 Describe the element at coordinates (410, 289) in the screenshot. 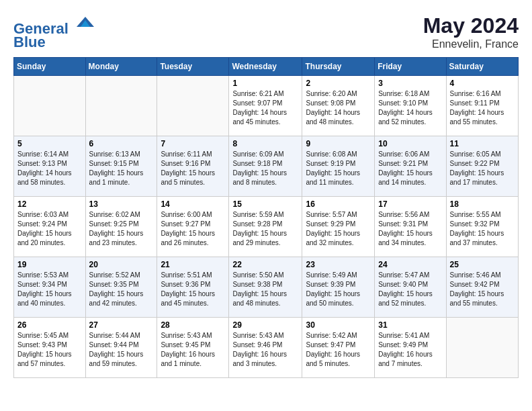

I see `day-info: Sunrise: 5:47 AM Sunset: 9:40 PM Dayligh…` at that location.